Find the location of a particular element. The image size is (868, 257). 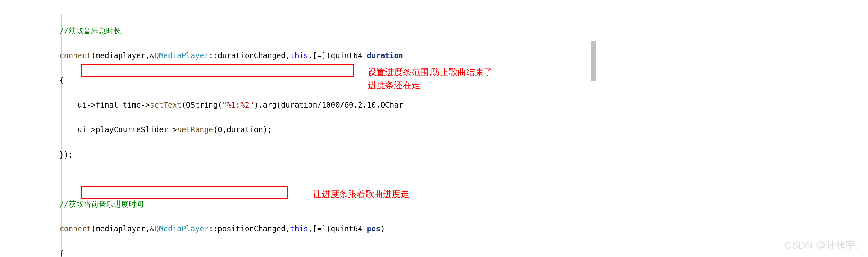

annotation-line: 设置进度条范围,防止歌曲结束了 is located at coordinates (430, 72).